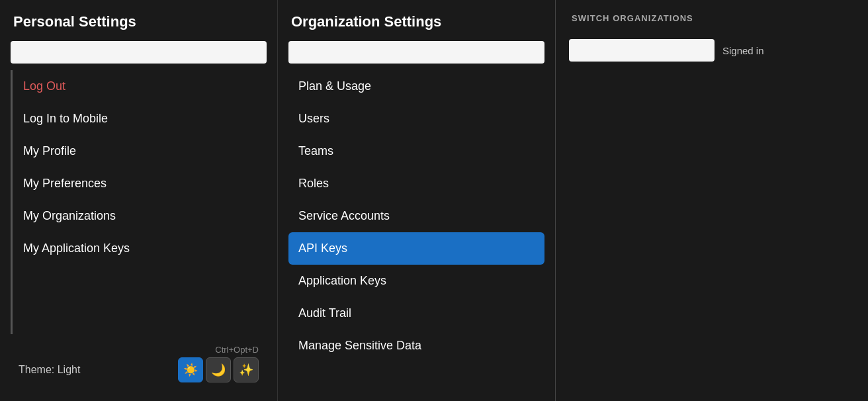 The height and width of the screenshot is (401, 868). I want to click on org-settings-title: Organization Settings, so click(417, 22).